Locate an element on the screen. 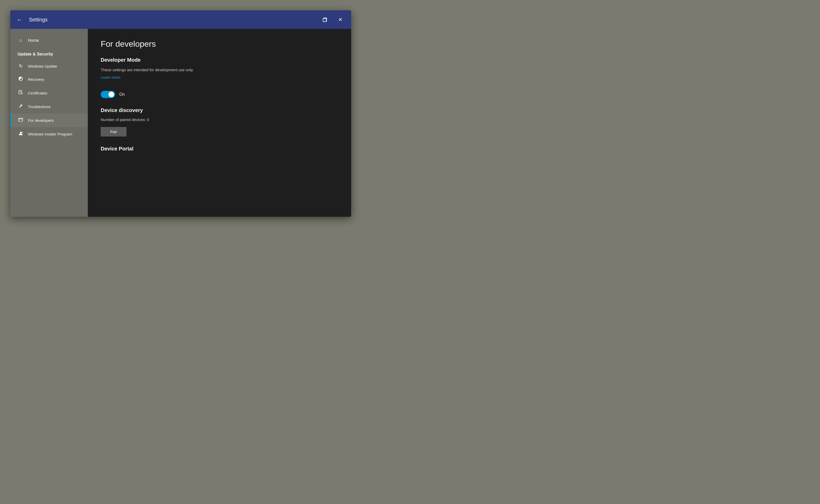 The height and width of the screenshot is (504, 820). device-discovery-heading: Device discovery is located at coordinates (219, 110).